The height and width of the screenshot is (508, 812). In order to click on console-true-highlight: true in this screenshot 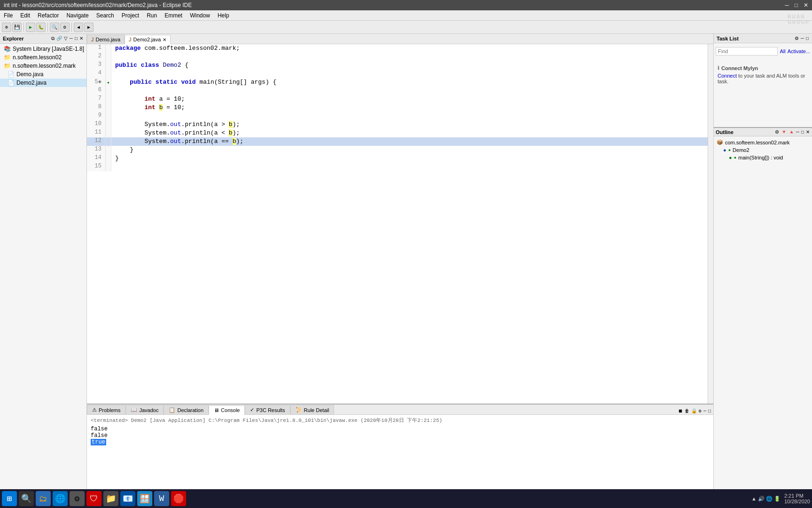, I will do `click(99, 442)`.